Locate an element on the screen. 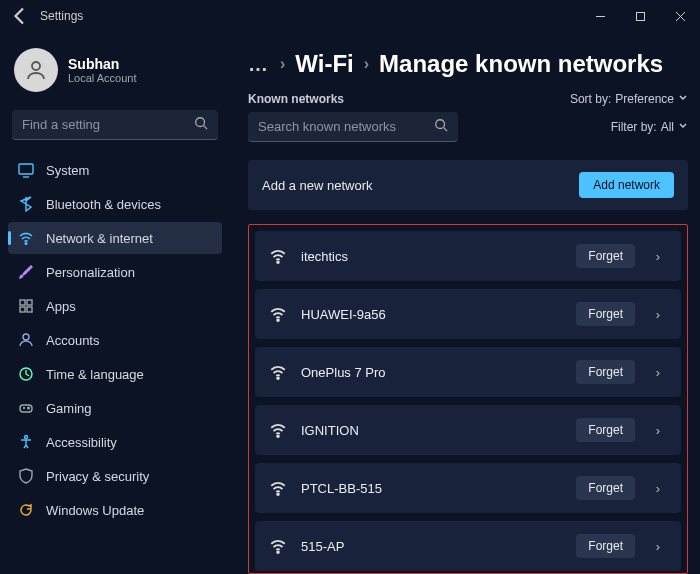 The image size is (700, 574). sidebar-item-accessibility: Accessibility is located at coordinates (115, 442).